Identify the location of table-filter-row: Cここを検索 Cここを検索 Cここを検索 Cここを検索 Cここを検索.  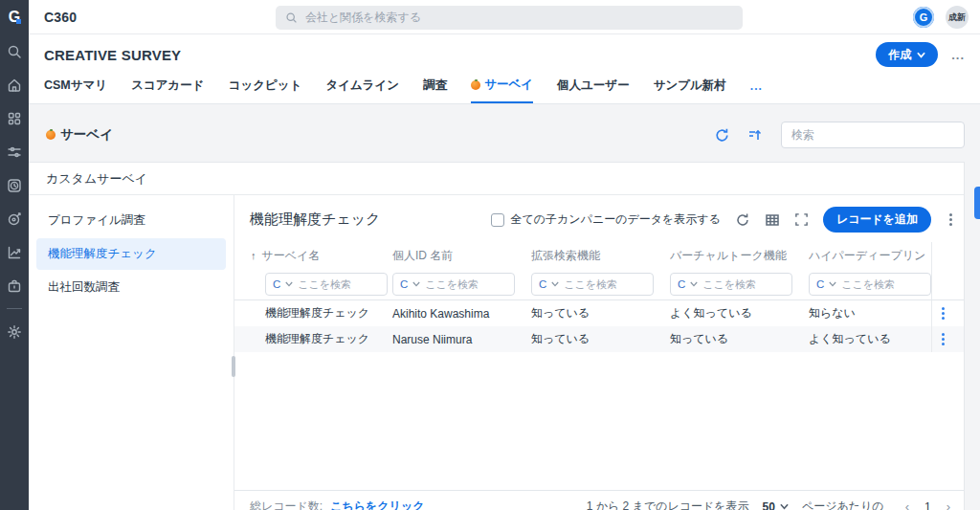
(599, 284).